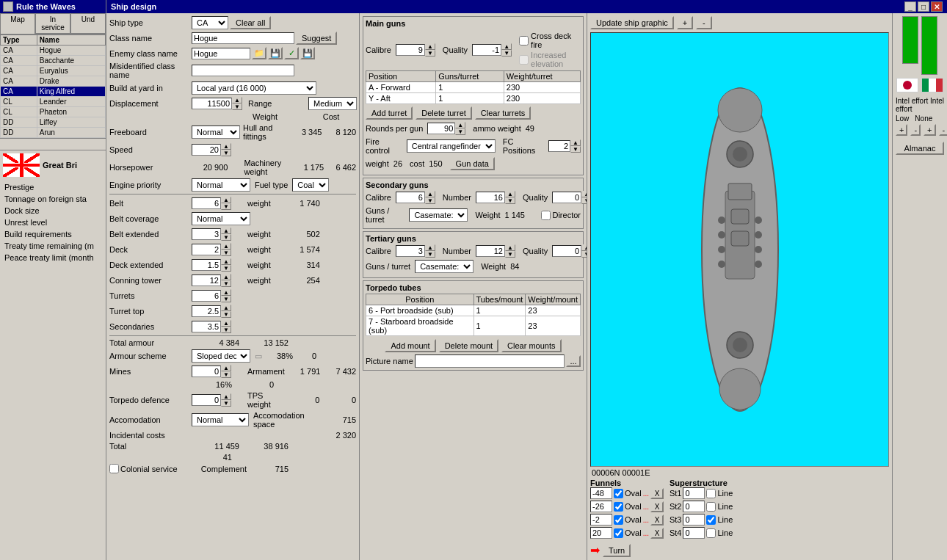 The image size is (947, 560). I want to click on ship-type-select: CA, so click(210, 23).